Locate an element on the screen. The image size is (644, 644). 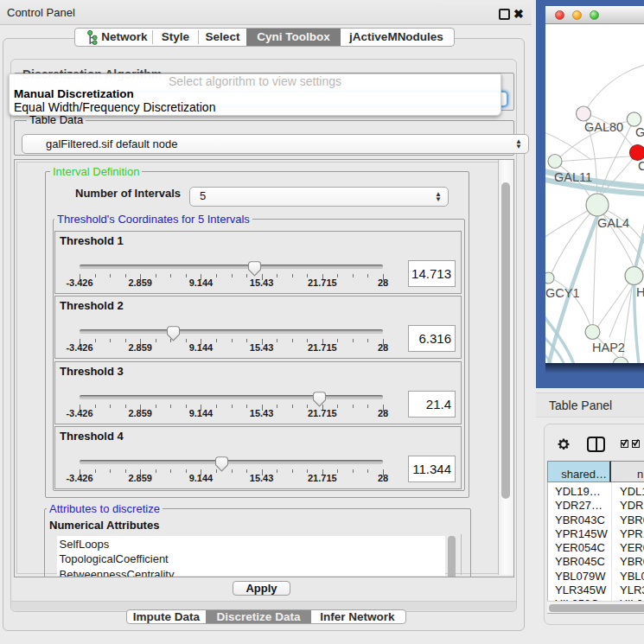
svg-text: GAL80 is located at coordinates (603, 127).